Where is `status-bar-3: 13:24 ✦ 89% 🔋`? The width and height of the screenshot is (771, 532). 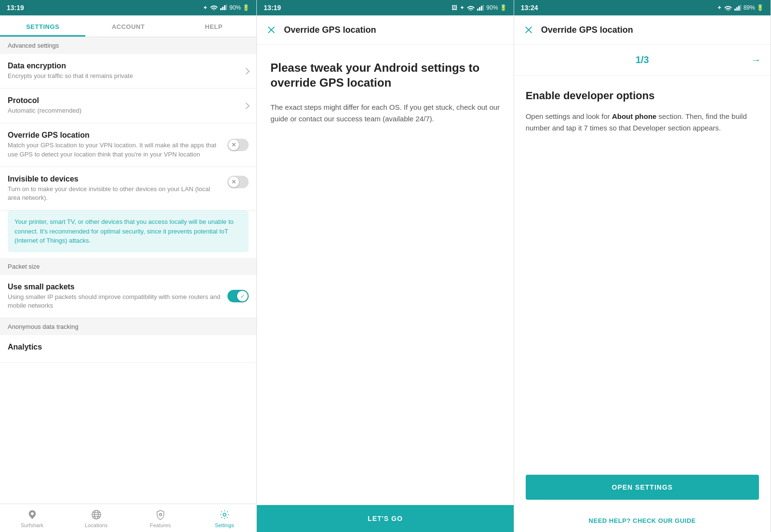
status-bar-3: 13:24 ✦ 89% 🔋 is located at coordinates (642, 8).